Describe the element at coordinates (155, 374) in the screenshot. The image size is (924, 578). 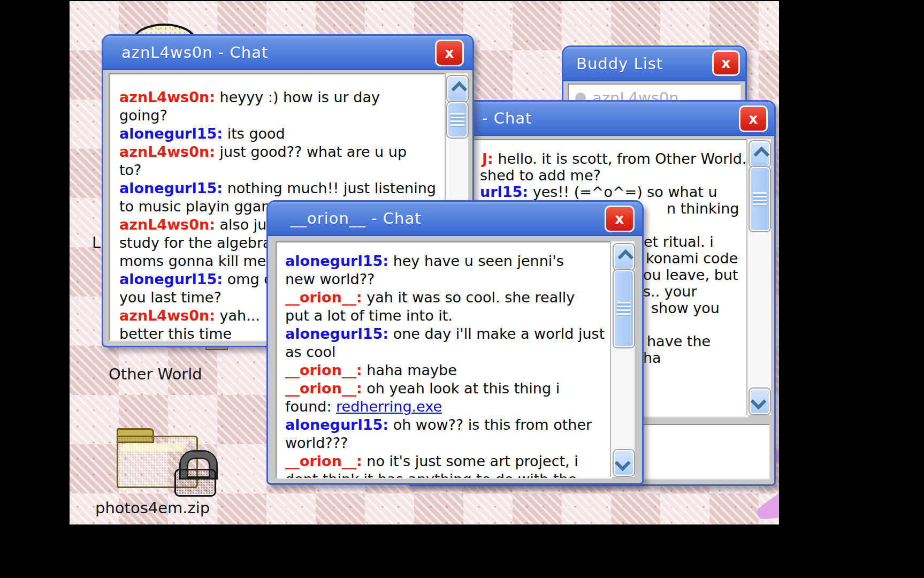
I see `other-world-label: Other World` at that location.